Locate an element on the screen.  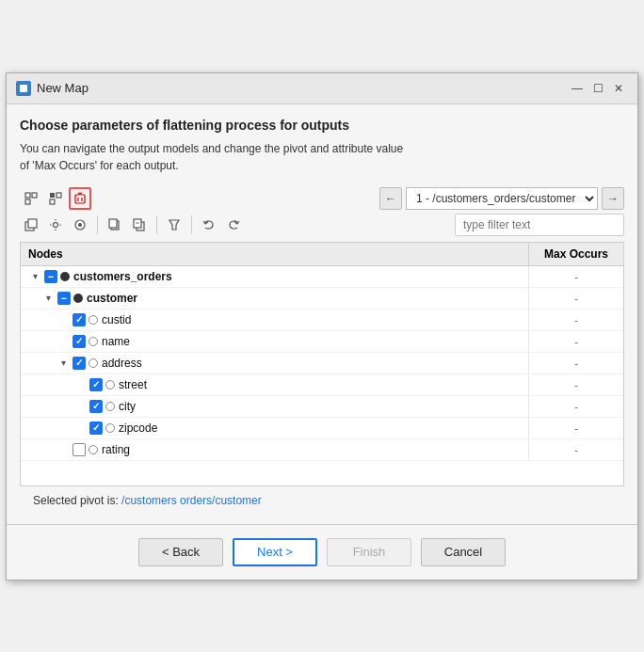
table-row: city- is located at coordinates (322, 406).